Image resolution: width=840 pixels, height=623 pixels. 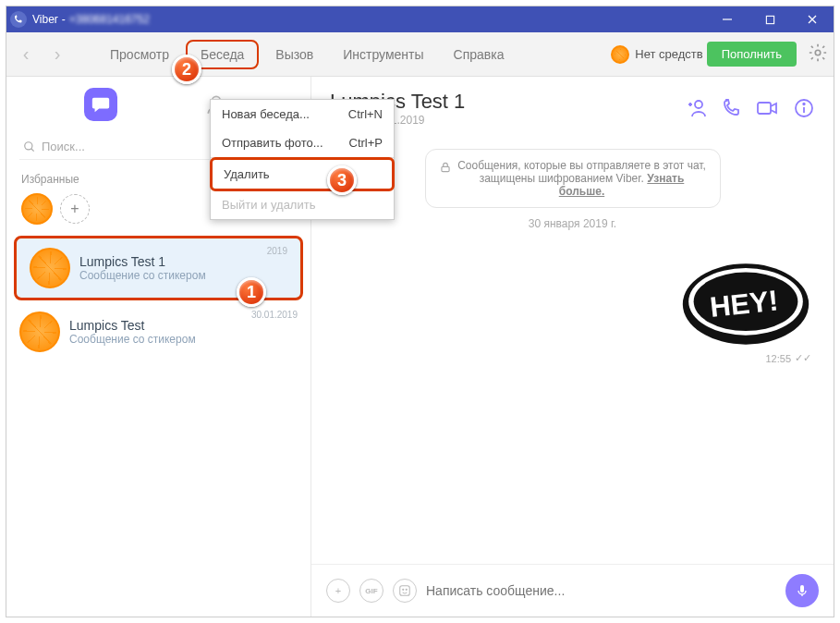 I want to click on add-contact-button, so click(x=697, y=108).